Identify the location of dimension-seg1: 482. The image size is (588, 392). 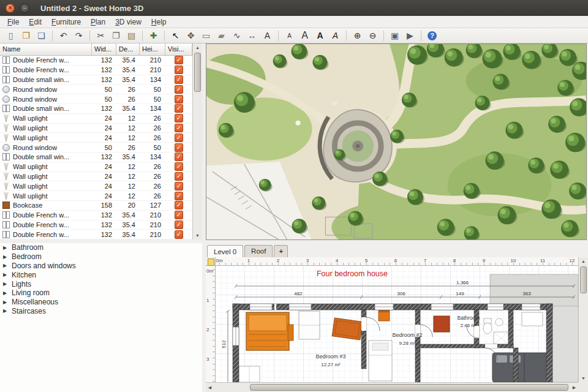
(298, 294).